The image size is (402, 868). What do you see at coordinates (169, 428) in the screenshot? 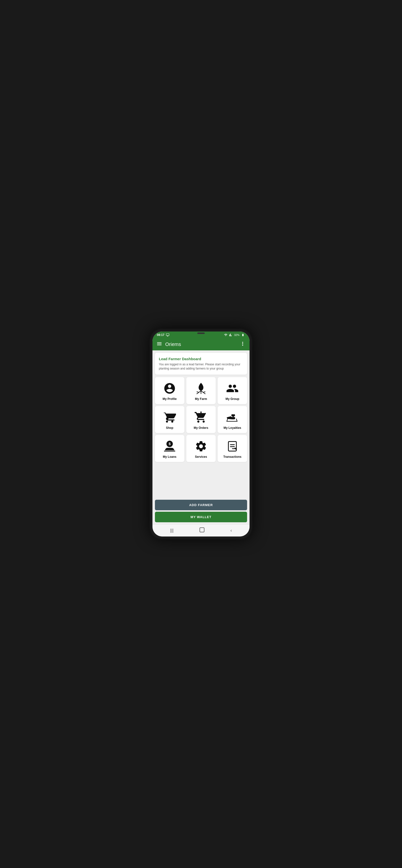
I see `shop-label: Shop` at bounding box center [169, 428].